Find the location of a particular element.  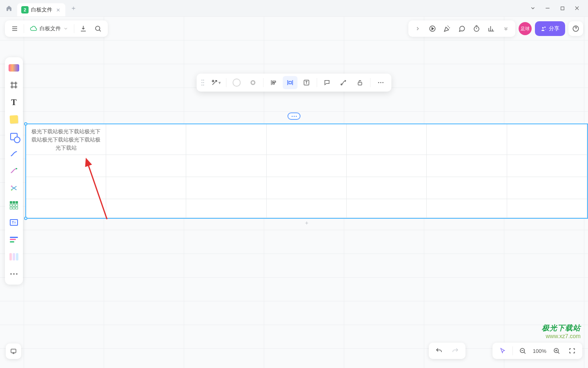

scissors-icon is located at coordinates (14, 188).